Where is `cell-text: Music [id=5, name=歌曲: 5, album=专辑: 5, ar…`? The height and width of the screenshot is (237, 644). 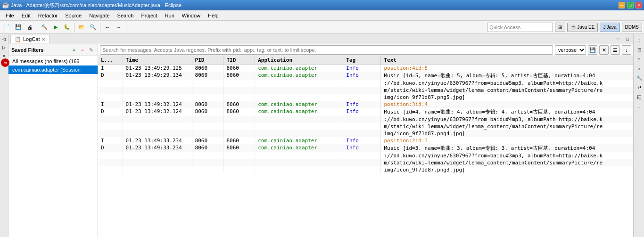
cell-text: Music [id=5, name=歌曲: 5, album=专辑: 5, ar… is located at coordinates (507, 75).